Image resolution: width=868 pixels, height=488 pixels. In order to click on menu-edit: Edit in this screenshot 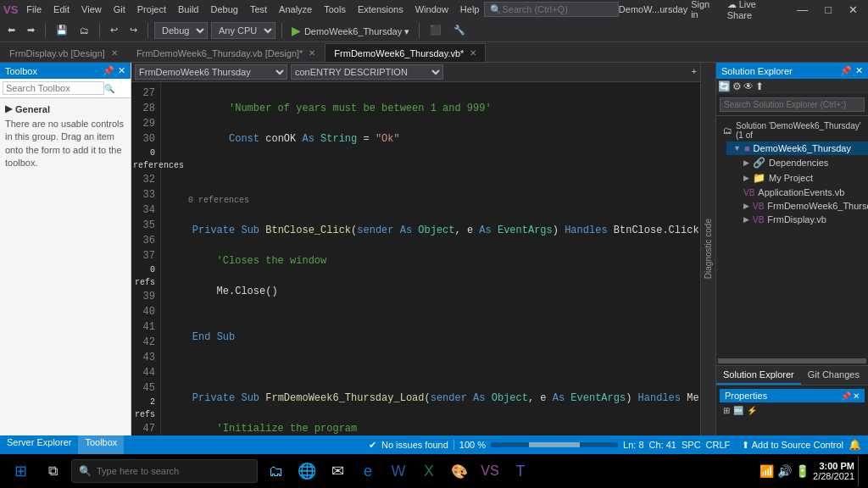, I will do `click(61, 9)`.